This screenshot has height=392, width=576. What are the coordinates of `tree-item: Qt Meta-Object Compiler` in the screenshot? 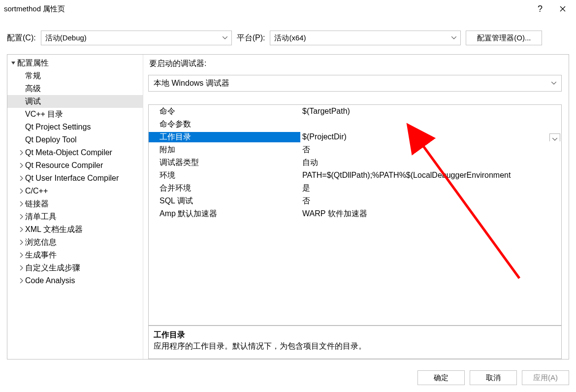 It's located at (75, 153).